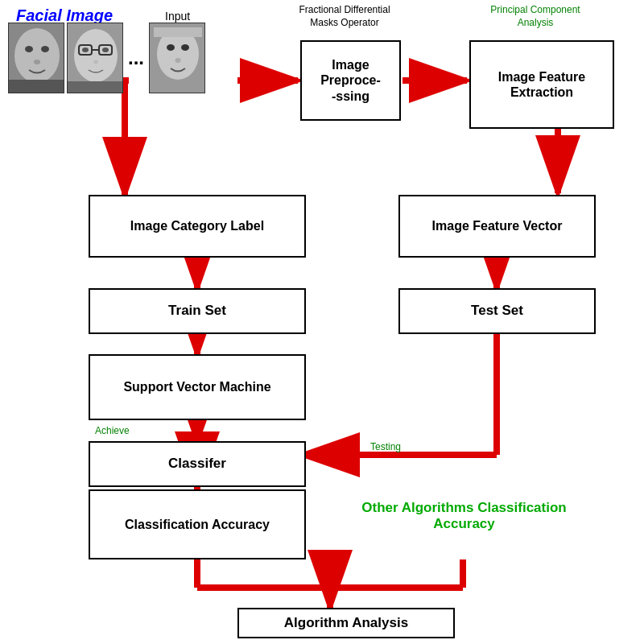 The height and width of the screenshot is (644, 644). What do you see at coordinates (535, 16) in the screenshot?
I see `pca-label: Principal ComponentAnalysis` at bounding box center [535, 16].